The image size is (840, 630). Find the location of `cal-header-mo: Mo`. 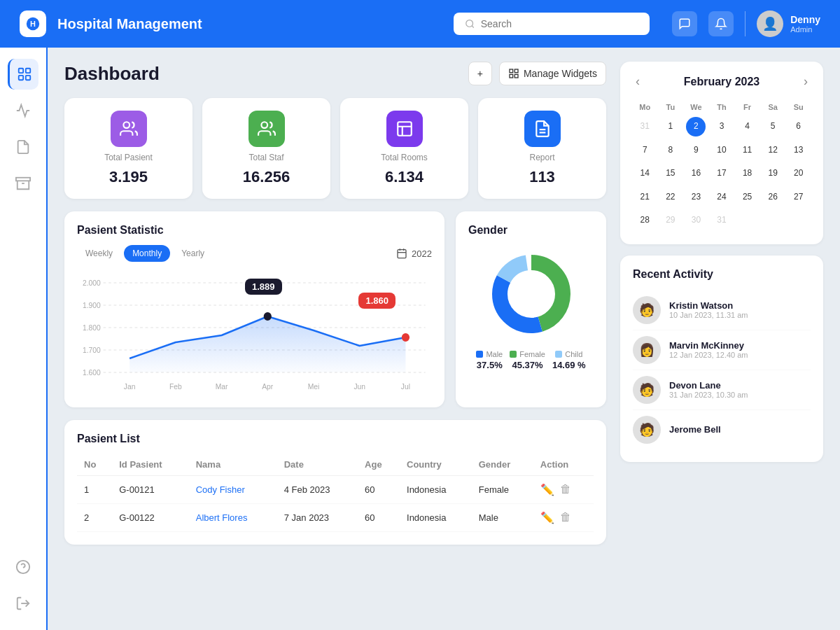

cal-header-mo: Mo is located at coordinates (645, 107).